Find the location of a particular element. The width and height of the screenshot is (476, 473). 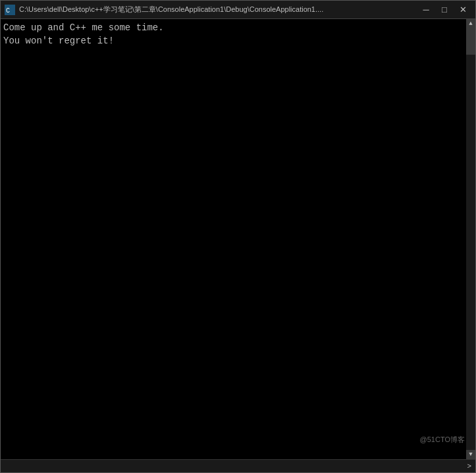

title-bar-controls: ─ □ ✕ is located at coordinates (444, 10).